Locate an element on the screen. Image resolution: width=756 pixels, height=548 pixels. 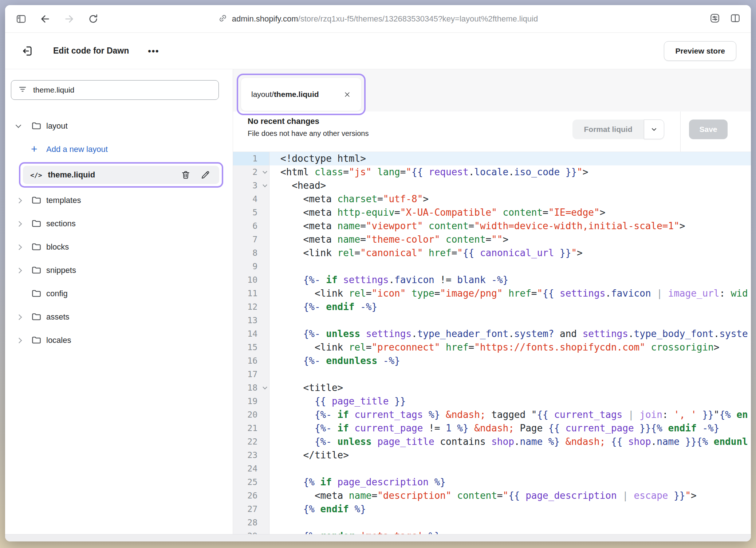
more-menu-button: ••• is located at coordinates (154, 51).